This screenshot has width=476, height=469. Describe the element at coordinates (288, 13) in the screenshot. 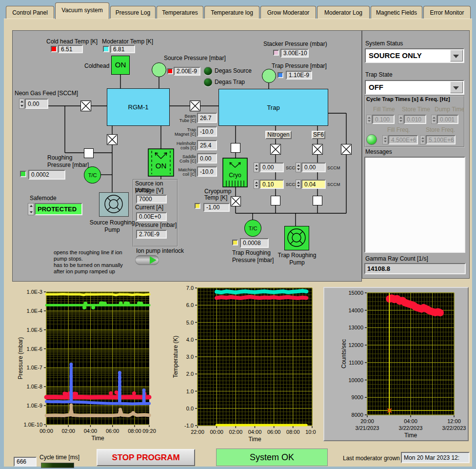

I see `tab-grow-moderator: Grow Moderator` at that location.